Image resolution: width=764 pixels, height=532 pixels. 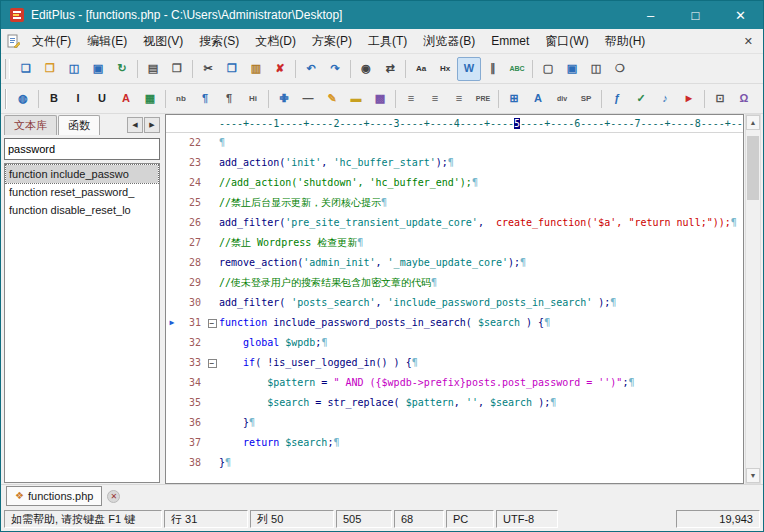 What do you see at coordinates (562, 99) in the screenshot?
I see `div-tag-button: div` at bounding box center [562, 99].